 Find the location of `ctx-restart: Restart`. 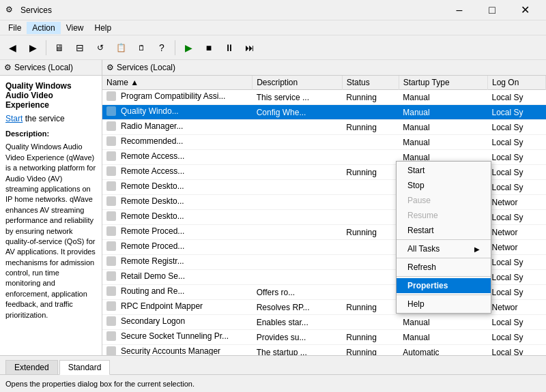

ctx-restart: Restart is located at coordinates (444, 230).